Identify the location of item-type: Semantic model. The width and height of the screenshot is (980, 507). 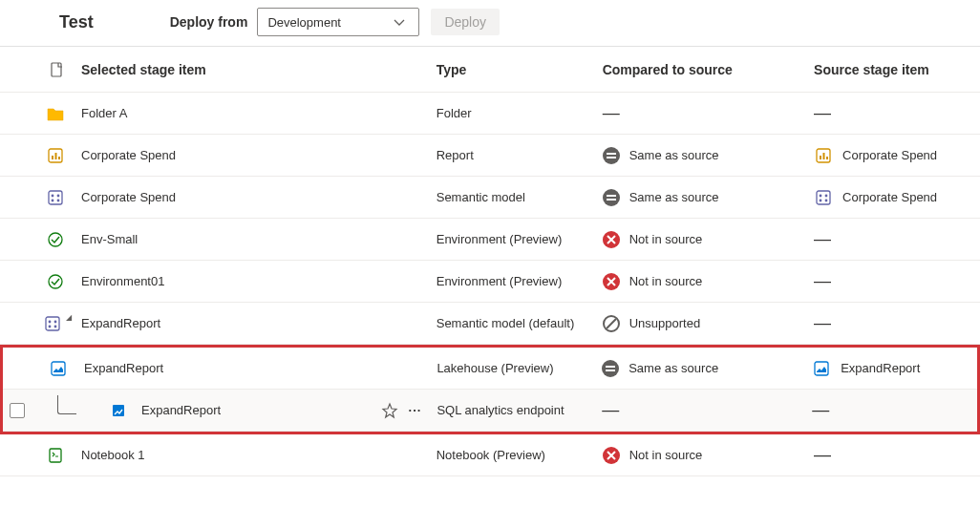
(520, 197).